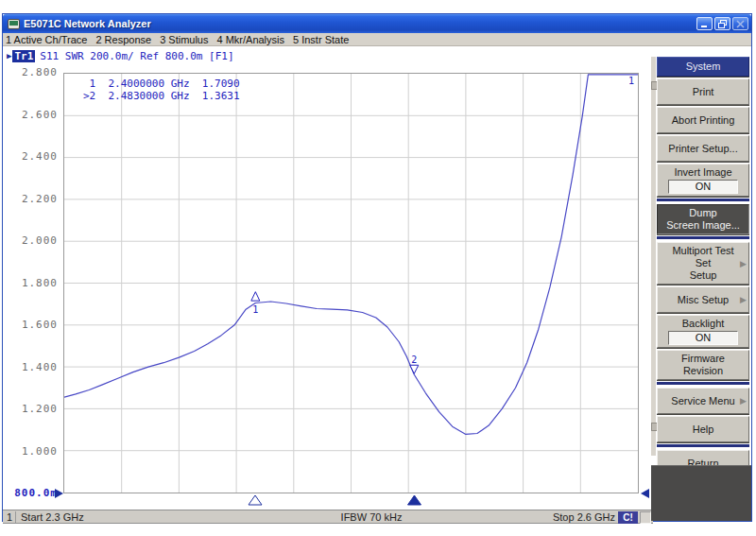 The height and width of the screenshot is (536, 756). What do you see at coordinates (703, 148) in the screenshot?
I see `softkey-printer-setup: Printer Setup...` at bounding box center [703, 148].